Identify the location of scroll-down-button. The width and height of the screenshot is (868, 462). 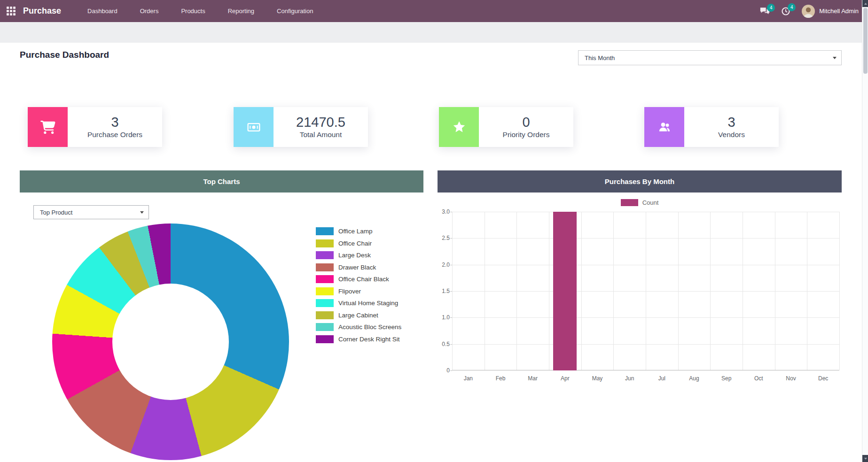
(865, 458).